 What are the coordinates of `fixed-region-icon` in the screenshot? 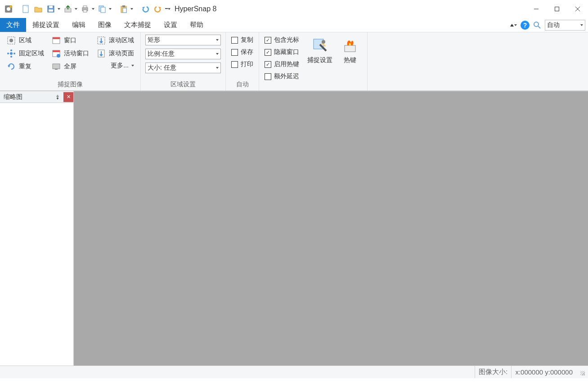 It's located at (11, 54).